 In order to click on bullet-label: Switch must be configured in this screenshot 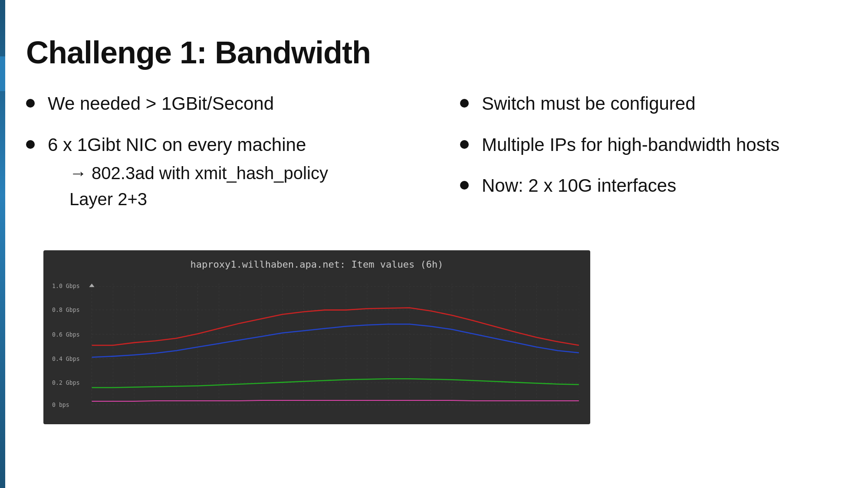, I will do `click(589, 103)`.